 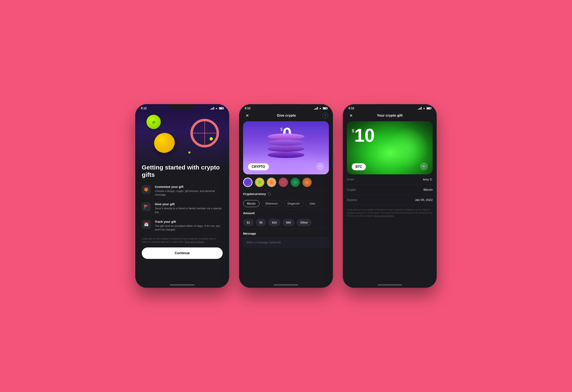 I want to click on expires-value: Jan 05, 2022, so click(x=424, y=200).